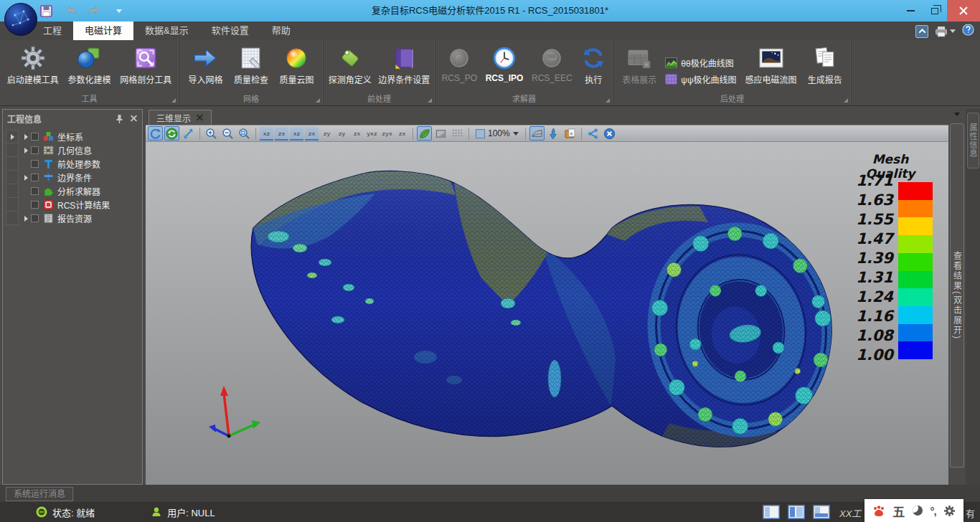 Image resolution: width=980 pixels, height=522 pixels. What do you see at coordinates (350, 65) in the screenshot?
I see `probe-angle-button: 探测角定义` at bounding box center [350, 65].